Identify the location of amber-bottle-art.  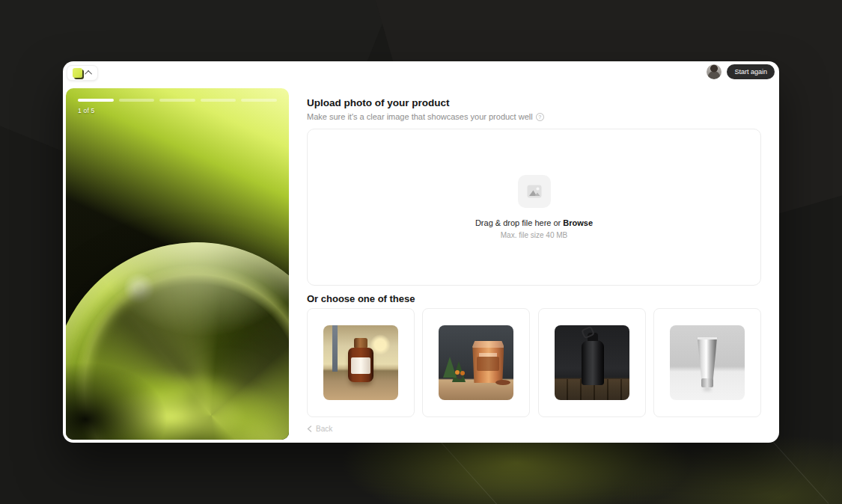
(361, 365).